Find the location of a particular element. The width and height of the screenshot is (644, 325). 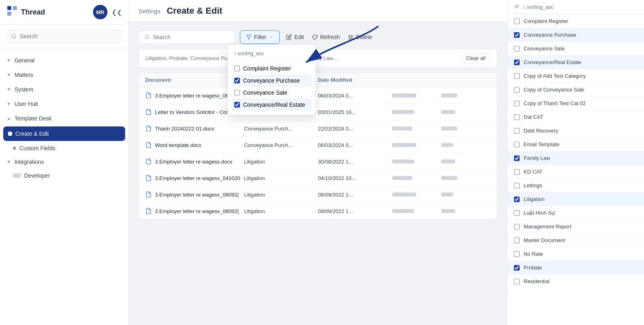

right-panel-item: Copy of Add Test Category is located at coordinates (576, 76).